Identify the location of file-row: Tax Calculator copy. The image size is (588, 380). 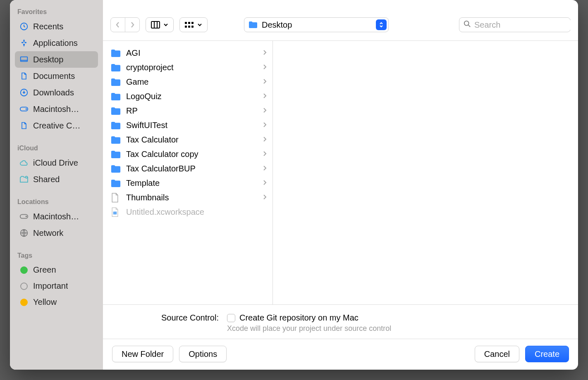
(188, 154).